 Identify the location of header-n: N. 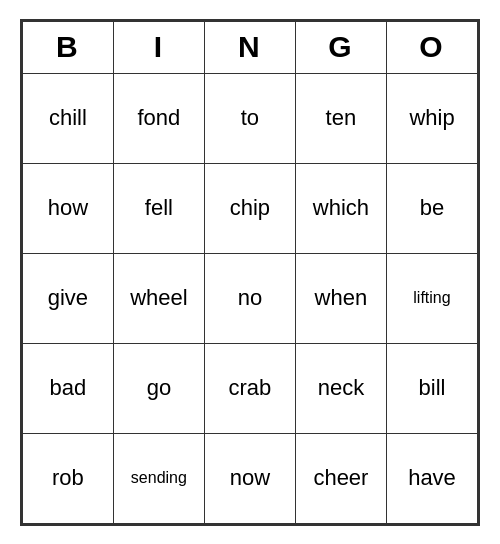
(250, 47).